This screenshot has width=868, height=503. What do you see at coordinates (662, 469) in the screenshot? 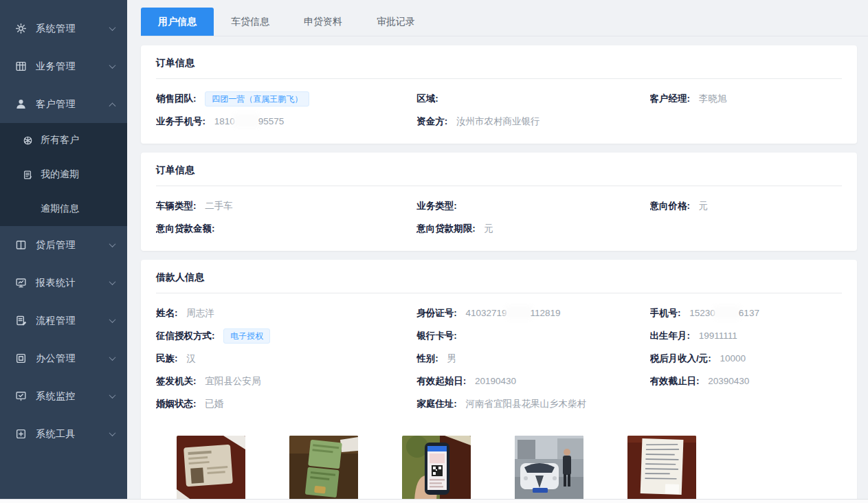
I see `photo-item: 其他材料` at bounding box center [662, 469].